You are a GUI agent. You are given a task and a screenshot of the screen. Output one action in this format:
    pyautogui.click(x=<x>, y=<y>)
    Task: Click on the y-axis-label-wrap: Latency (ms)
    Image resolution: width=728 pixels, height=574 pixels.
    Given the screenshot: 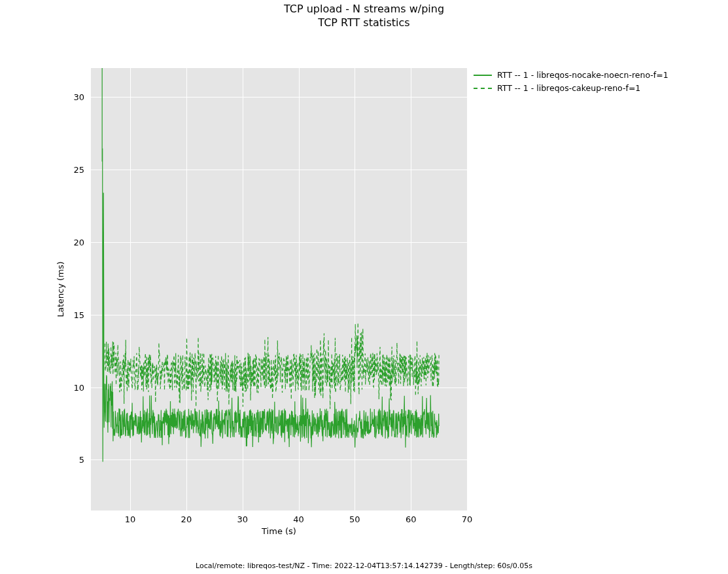 What is the action you would take?
    pyautogui.click(x=88, y=295)
    